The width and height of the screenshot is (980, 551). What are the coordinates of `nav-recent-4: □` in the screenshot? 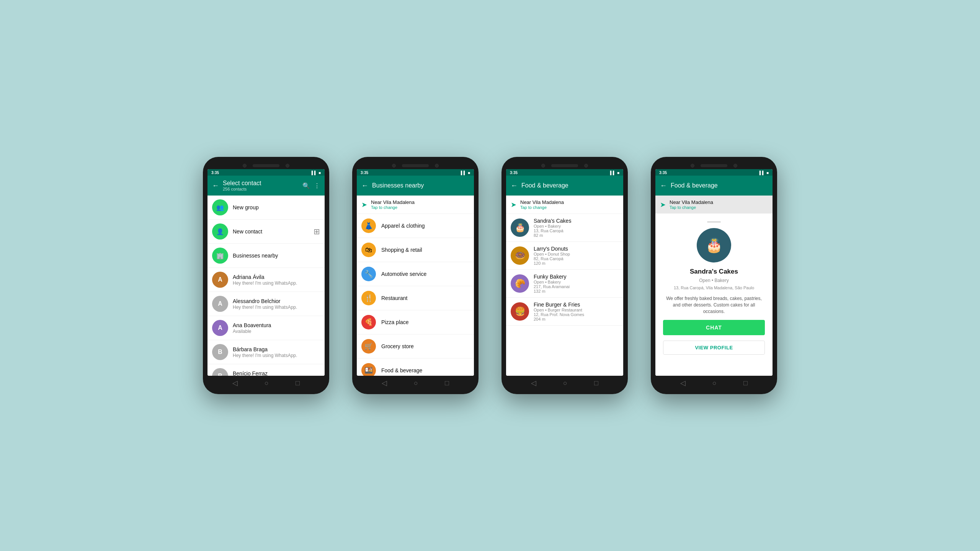 It's located at (746, 383).